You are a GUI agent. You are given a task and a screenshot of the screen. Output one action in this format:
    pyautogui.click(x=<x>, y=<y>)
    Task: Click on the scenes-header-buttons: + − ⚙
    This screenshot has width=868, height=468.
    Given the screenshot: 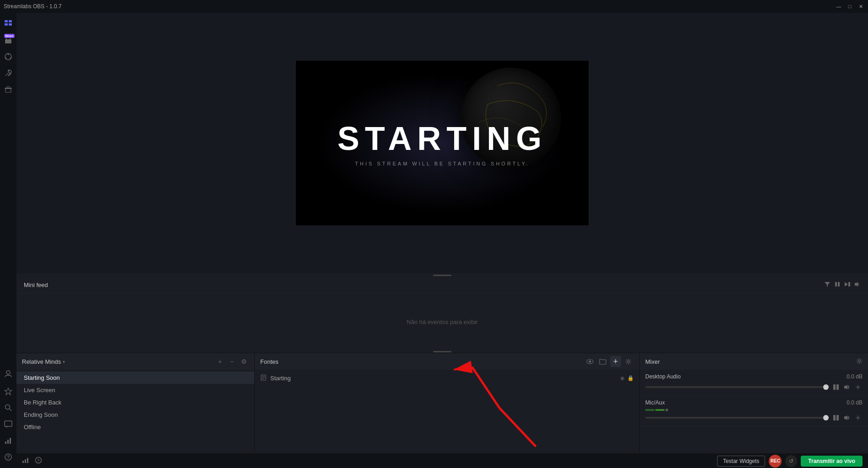 What is the action you would take?
    pyautogui.click(x=232, y=362)
    